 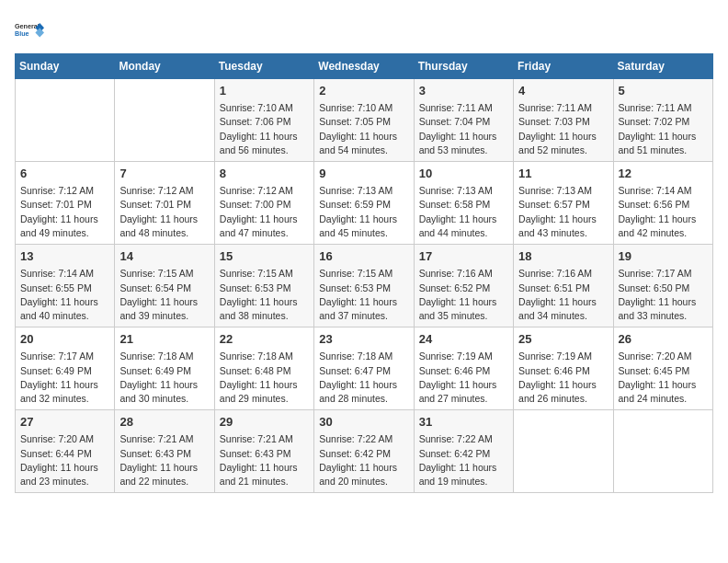 I want to click on day-cell: 2Sunrise: 7:10 AMSunset: 7:05 PMDaylight…, so click(x=364, y=121).